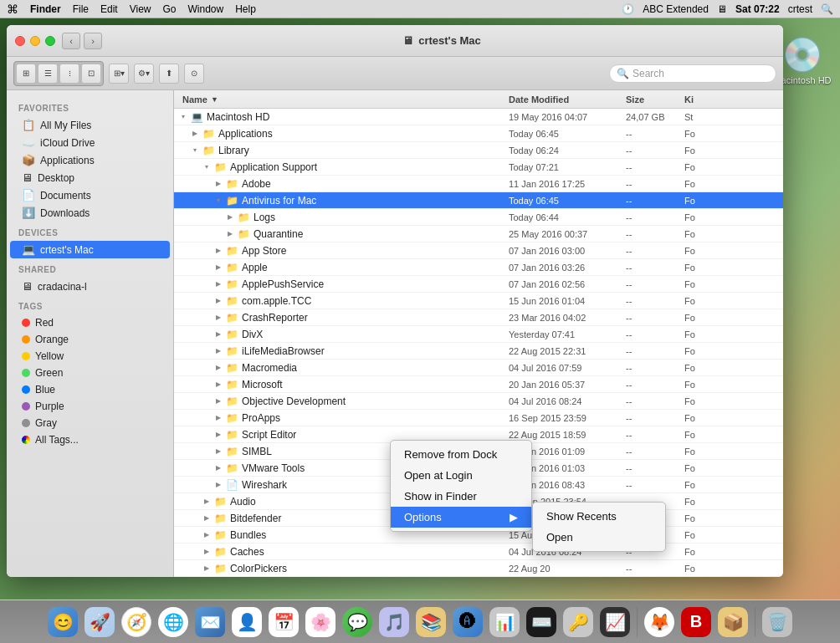 The width and height of the screenshot is (840, 643). What do you see at coordinates (90, 196) in the screenshot?
I see `sidebar-item-documents: 📄 Documents` at bounding box center [90, 196].